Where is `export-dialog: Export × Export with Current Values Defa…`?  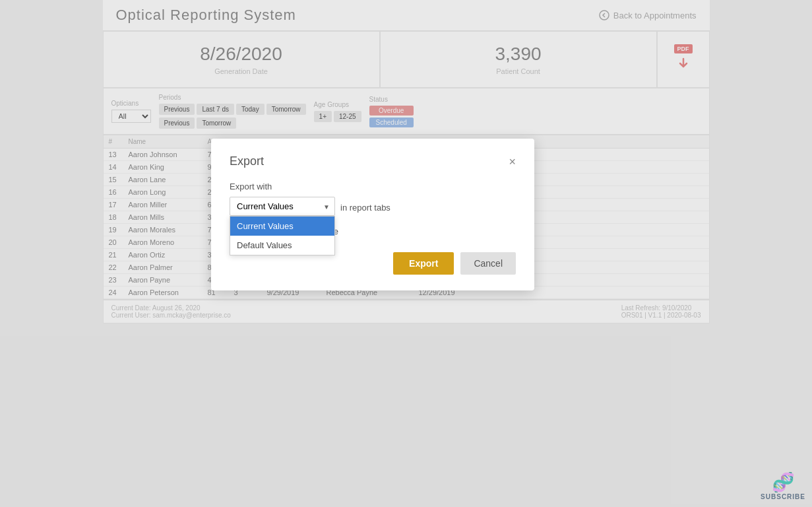 export-dialog: Export × Export with Current Values Defa… is located at coordinates (373, 215).